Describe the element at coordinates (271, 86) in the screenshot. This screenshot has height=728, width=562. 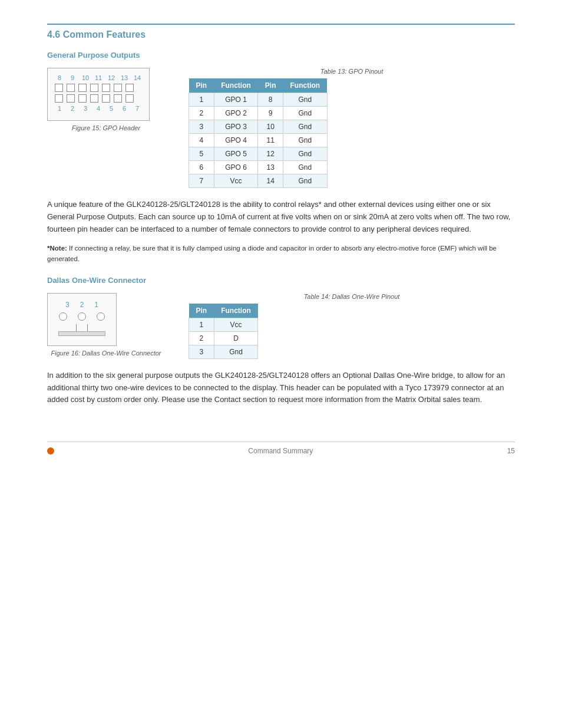
I see `gpo-th-pin2: Pin` at that location.